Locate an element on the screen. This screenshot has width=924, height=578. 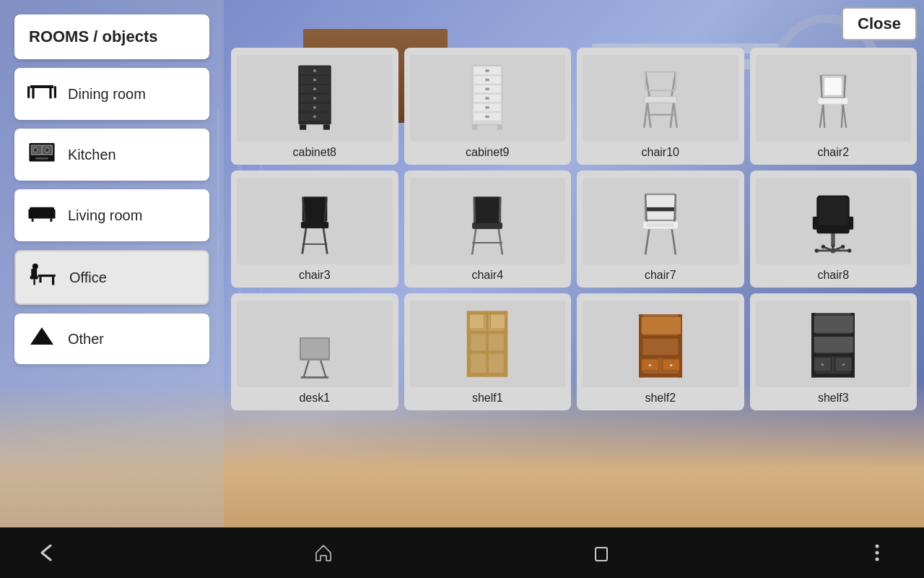
sidebar-item-other: Other is located at coordinates (112, 339).